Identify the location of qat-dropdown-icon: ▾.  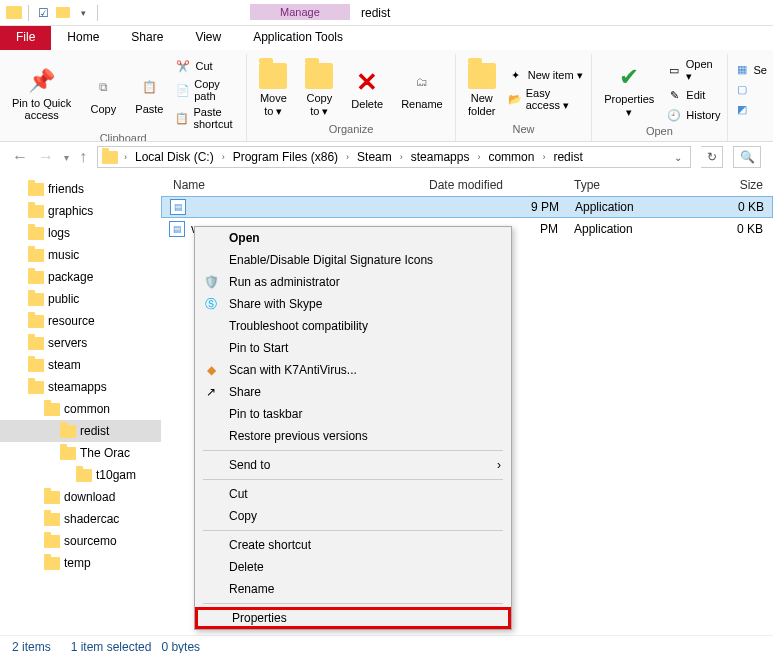
(83, 13).